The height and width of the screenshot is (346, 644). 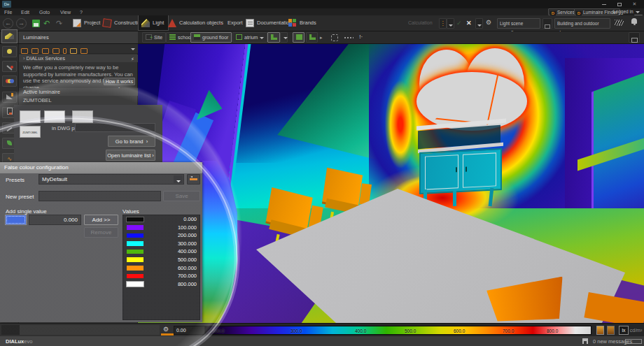 What do you see at coordinates (161, 276) in the screenshot?
I see `value-row: 700.000` at bounding box center [161, 276].